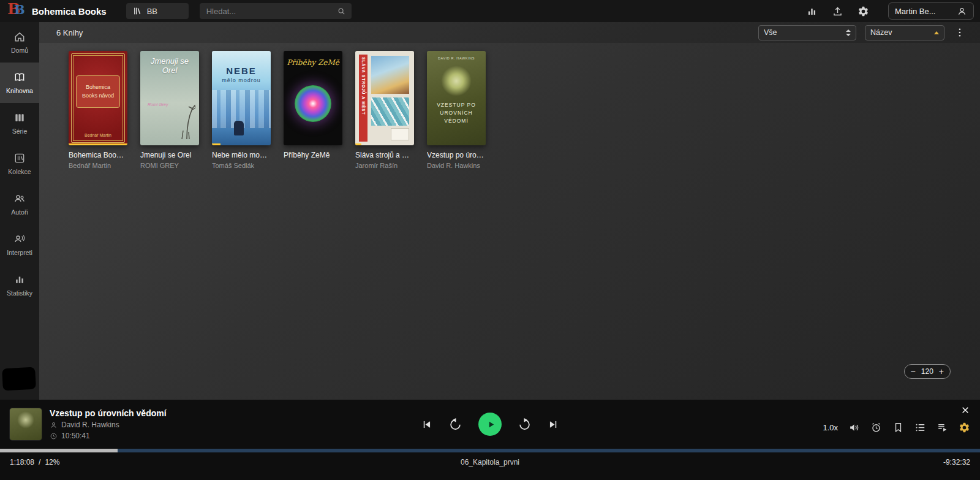 This screenshot has height=480, width=980. Describe the element at coordinates (898, 428) in the screenshot. I see `bookmark-button` at that location.